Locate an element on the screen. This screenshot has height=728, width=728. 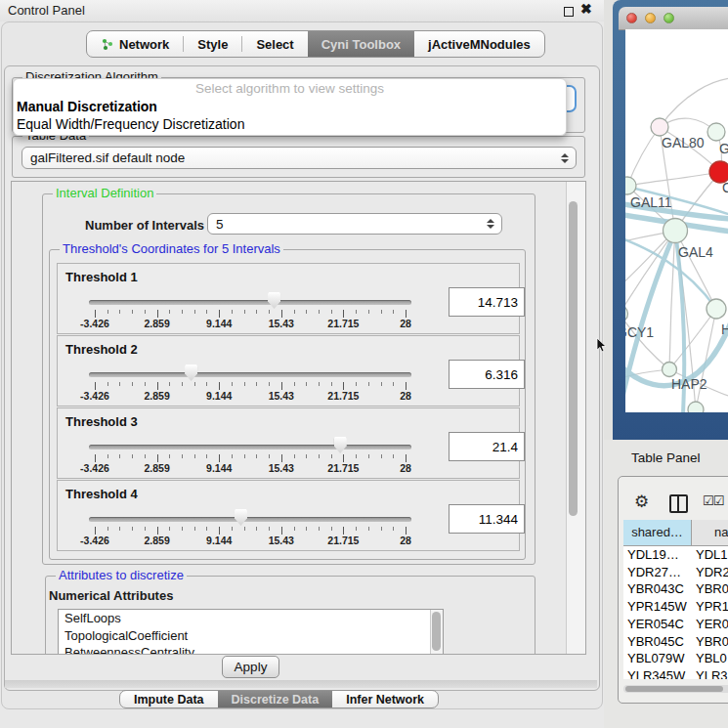
node-label-partial: H is located at coordinates (725, 329).